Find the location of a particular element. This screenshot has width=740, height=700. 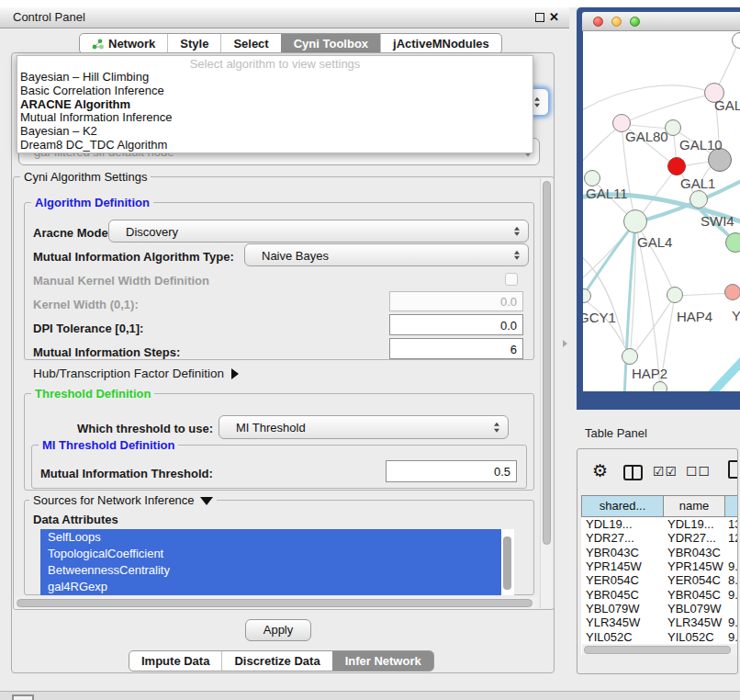

dropdown-item-aracne: ARACNE Algorithm is located at coordinates (275, 105).